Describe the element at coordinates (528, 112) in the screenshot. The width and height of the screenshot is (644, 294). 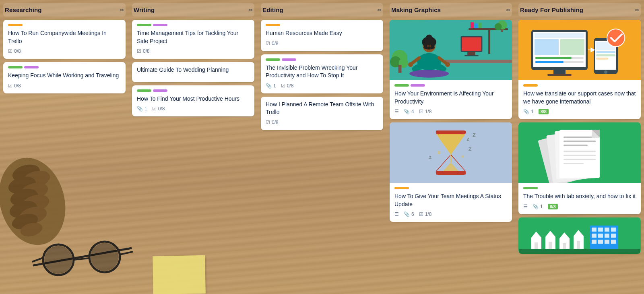
I see `card-rfp1-attach: 📎 1` at that location.